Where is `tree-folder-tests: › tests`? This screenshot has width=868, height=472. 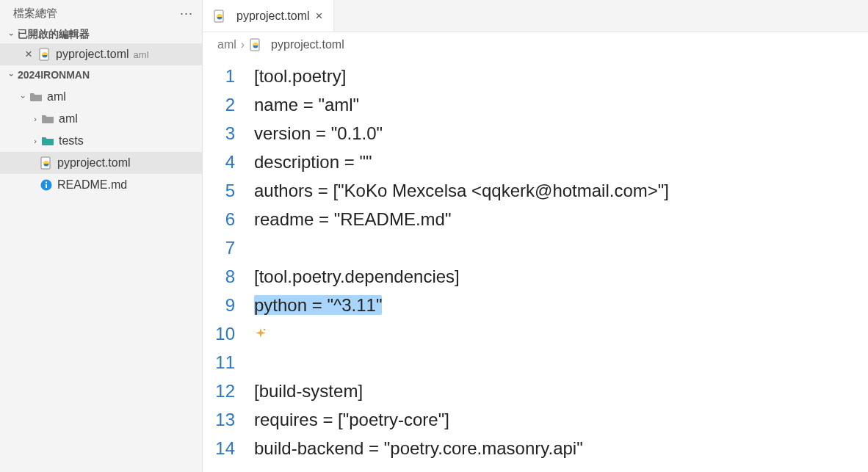
tree-folder-tests: › tests is located at coordinates (101, 141).